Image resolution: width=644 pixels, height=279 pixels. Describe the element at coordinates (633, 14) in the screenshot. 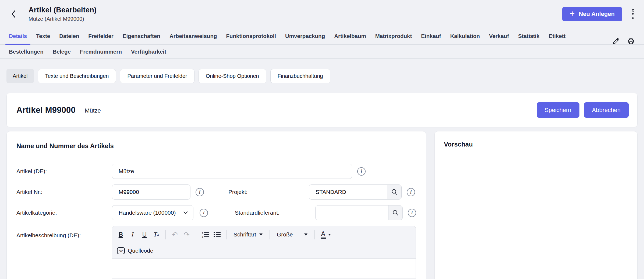

I see `kebab-menu-icon` at that location.